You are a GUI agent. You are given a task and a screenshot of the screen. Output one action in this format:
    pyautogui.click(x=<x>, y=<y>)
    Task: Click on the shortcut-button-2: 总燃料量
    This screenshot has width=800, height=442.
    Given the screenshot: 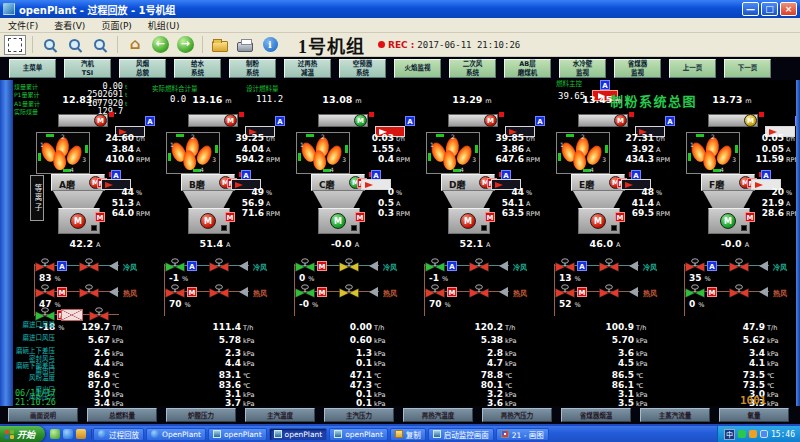 What is the action you would take?
    pyautogui.click(x=122, y=415)
    